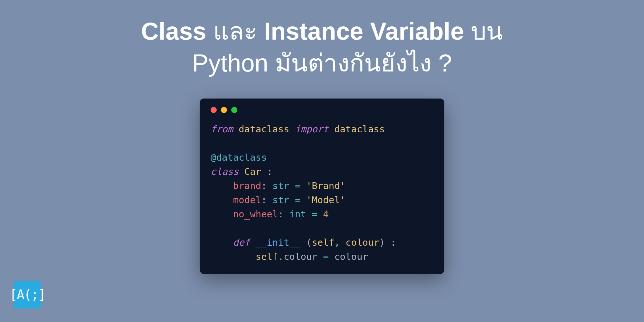  Describe the element at coordinates (256, 214) in the screenshot. I see `property-no-wheel: no_wheel` at that location.